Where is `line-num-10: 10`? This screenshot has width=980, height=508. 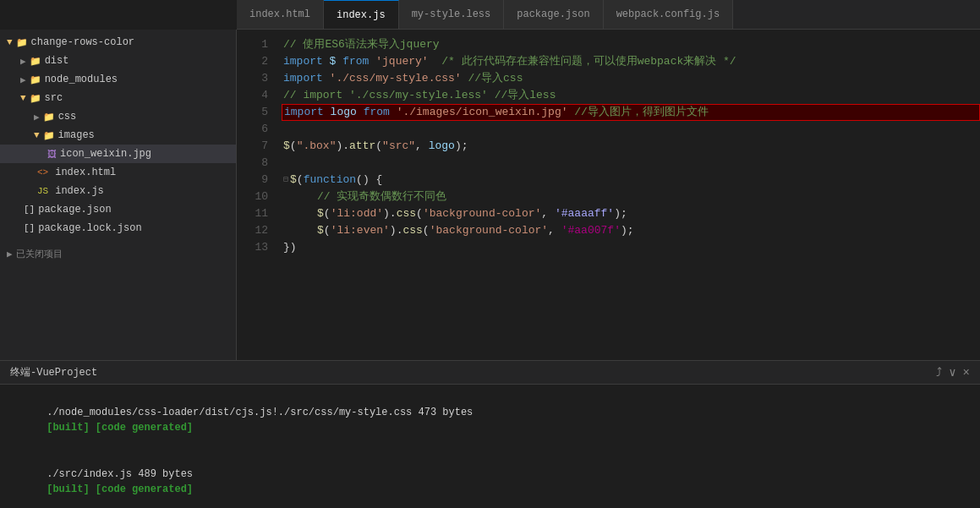 line-num-10: 10 is located at coordinates (252, 197).